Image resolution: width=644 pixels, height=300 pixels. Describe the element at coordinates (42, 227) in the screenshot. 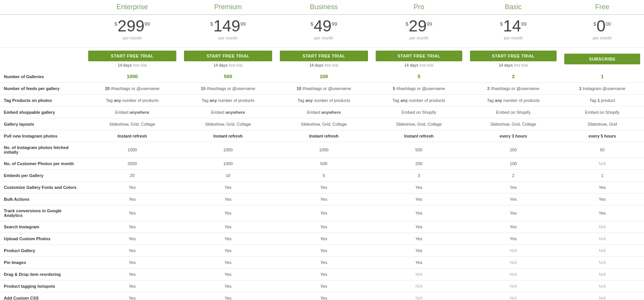

I see `feature-label-12: Search Instagram` at that location.